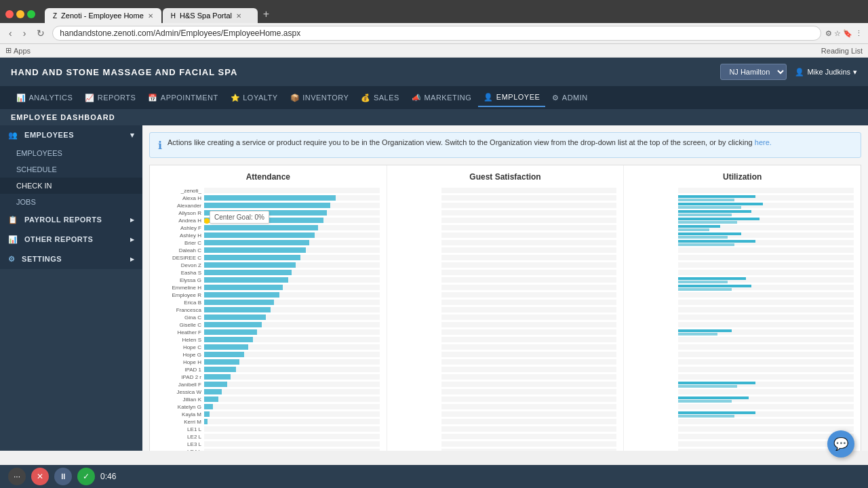 This screenshot has height=488, width=868. What do you see at coordinates (206, 16) in the screenshot?
I see `tab-label-2: H&S Spa Portal` at bounding box center [206, 16].